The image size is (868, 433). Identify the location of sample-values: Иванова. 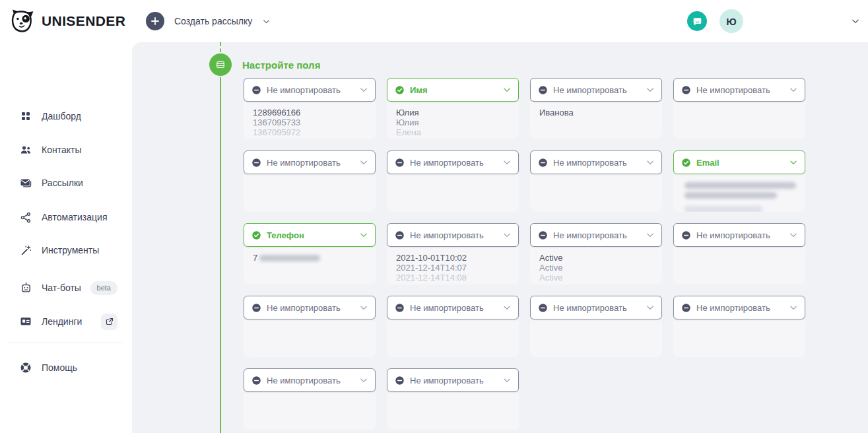
(596, 120).